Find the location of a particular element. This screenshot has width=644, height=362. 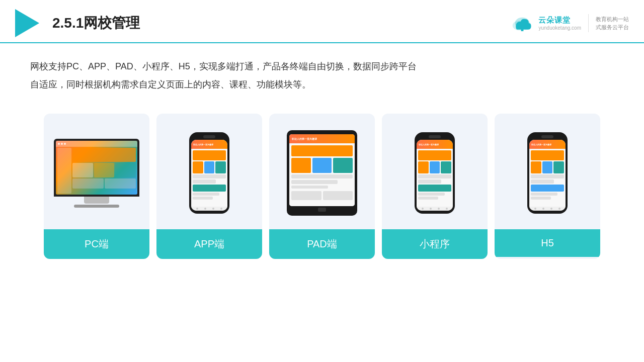

phone-mockup-app: 职达人的第一堂兴趣课 is located at coordinates (209, 173).